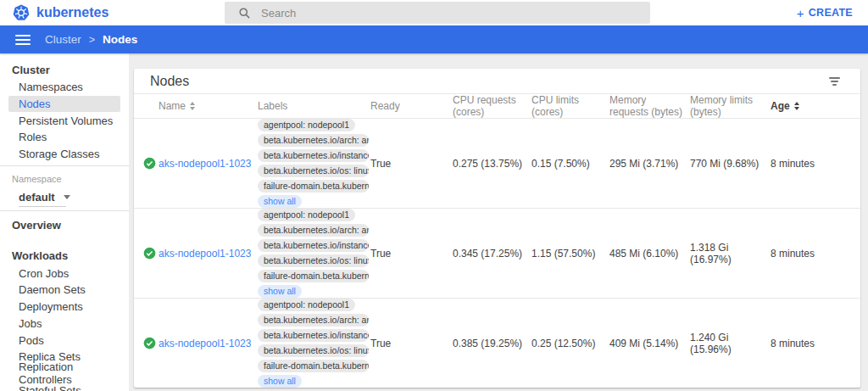 The width and height of the screenshot is (868, 391). What do you see at coordinates (492, 164) in the screenshot?
I see `cpu-requests-cell: 0.275 (13.75%)` at bounding box center [492, 164].